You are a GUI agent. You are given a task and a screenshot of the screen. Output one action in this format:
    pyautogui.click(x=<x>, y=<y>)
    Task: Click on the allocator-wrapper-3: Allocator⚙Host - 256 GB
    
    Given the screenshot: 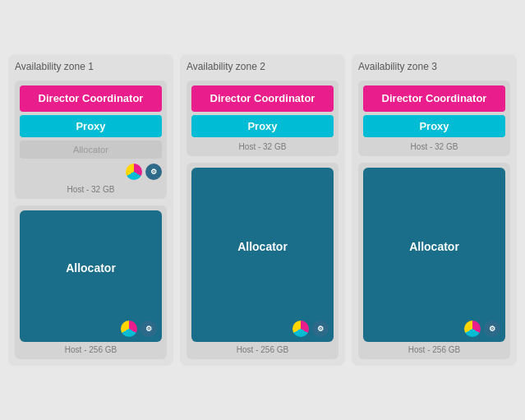 What is the action you would take?
    pyautogui.click(x=434, y=261)
    